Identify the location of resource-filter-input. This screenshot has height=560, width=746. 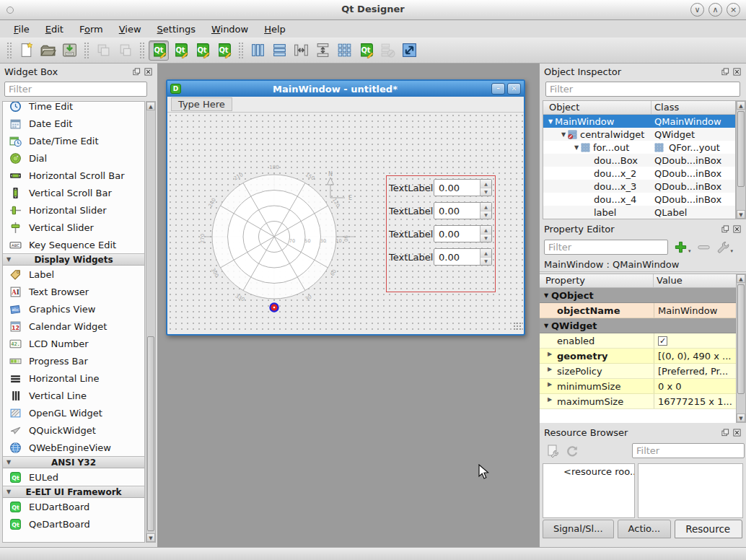
(688, 450).